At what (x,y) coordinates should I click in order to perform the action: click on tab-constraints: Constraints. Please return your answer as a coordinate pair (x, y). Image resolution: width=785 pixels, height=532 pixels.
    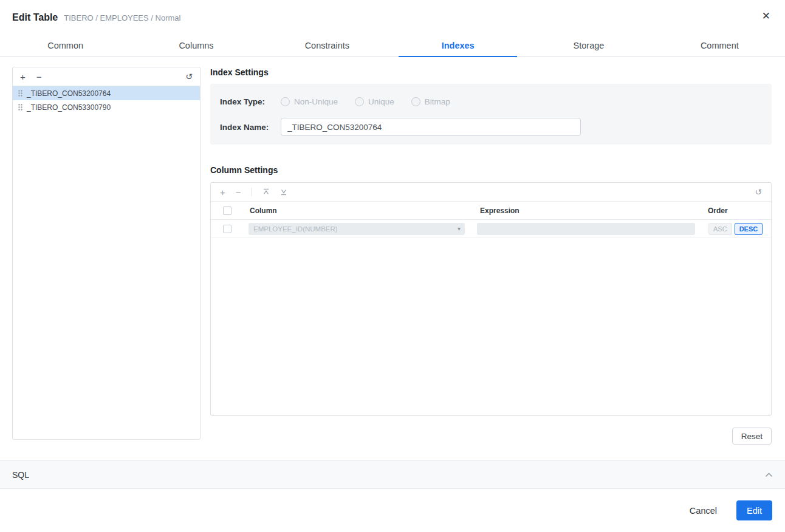
    Looking at the image, I should click on (327, 46).